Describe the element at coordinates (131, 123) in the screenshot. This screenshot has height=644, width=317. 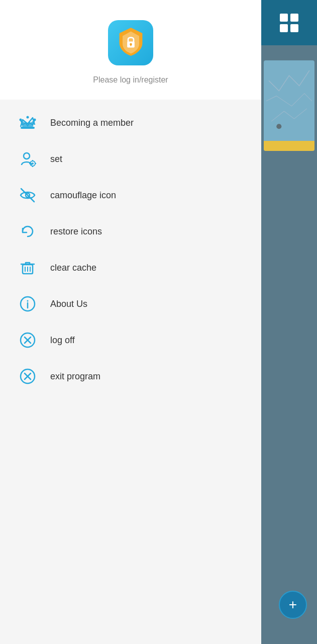
I see `menu-item-becoming-member: Becoming a member` at that location.